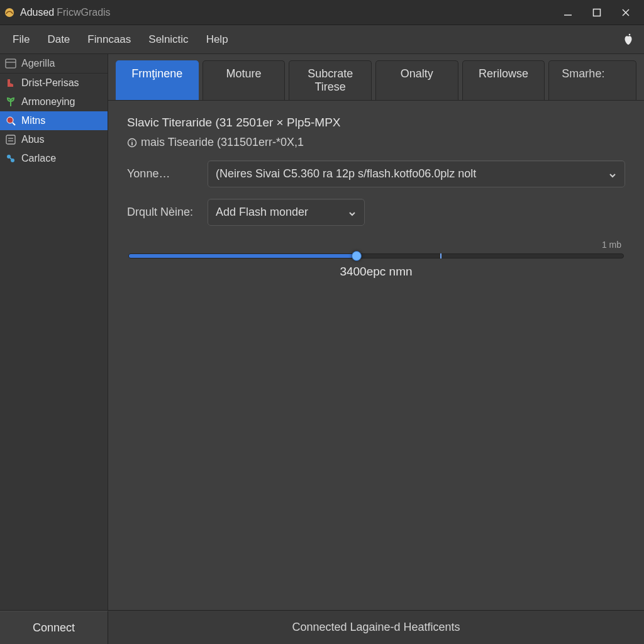 Image resolution: width=644 pixels, height=644 pixels. What do you see at coordinates (83, 13) in the screenshot?
I see `window-title-rest: FricwGradis` at bounding box center [83, 13].